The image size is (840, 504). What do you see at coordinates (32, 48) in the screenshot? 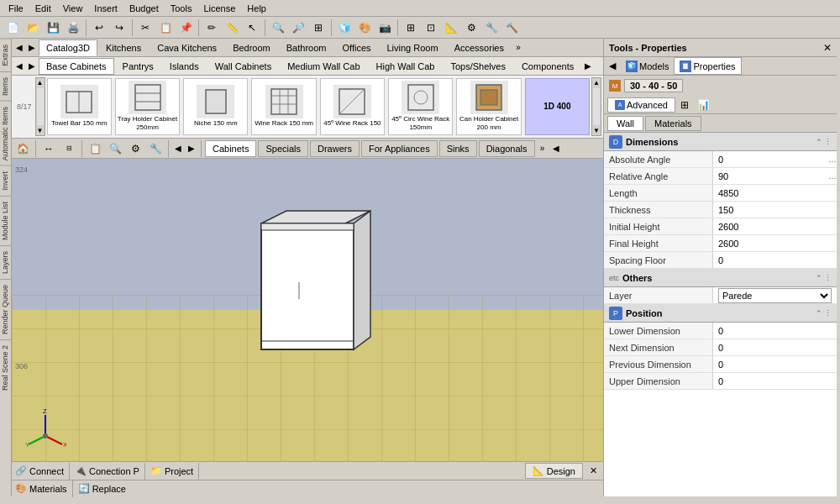
I see `cat-tab1-next: ▶` at bounding box center [32, 48].